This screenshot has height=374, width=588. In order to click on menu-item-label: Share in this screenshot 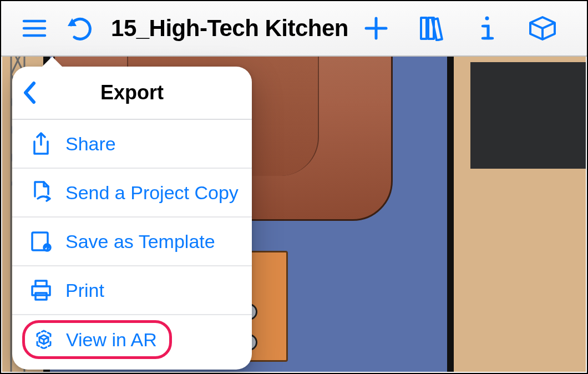, I will do `click(91, 144)`.